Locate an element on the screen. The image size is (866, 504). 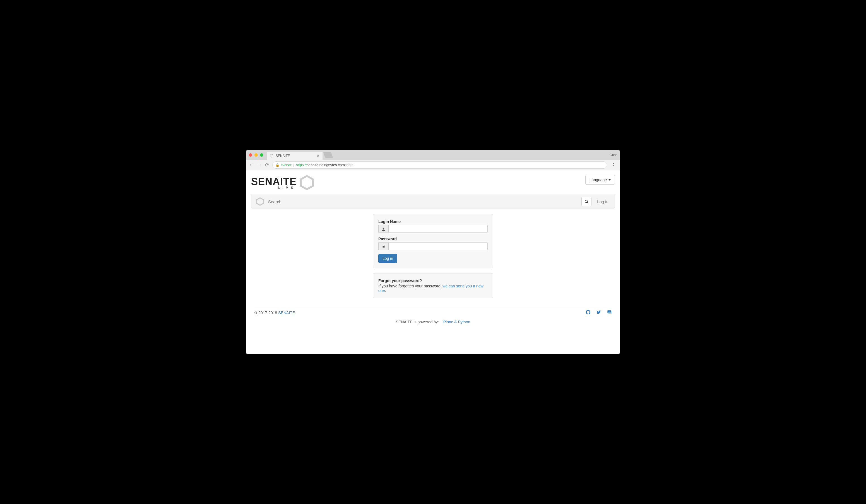
forgot-password-panel: Forgot your password? If you have forgot… is located at coordinates (433, 286).